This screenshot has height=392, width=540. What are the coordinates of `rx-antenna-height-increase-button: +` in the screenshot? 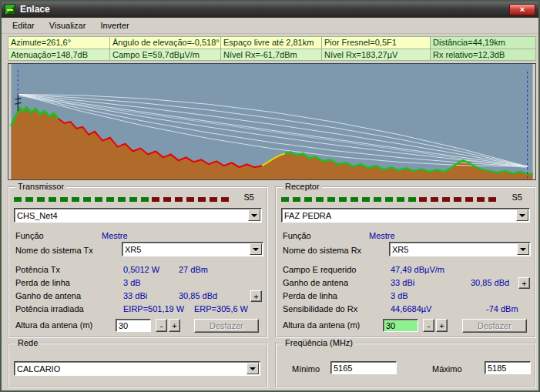 It's located at (442, 325).